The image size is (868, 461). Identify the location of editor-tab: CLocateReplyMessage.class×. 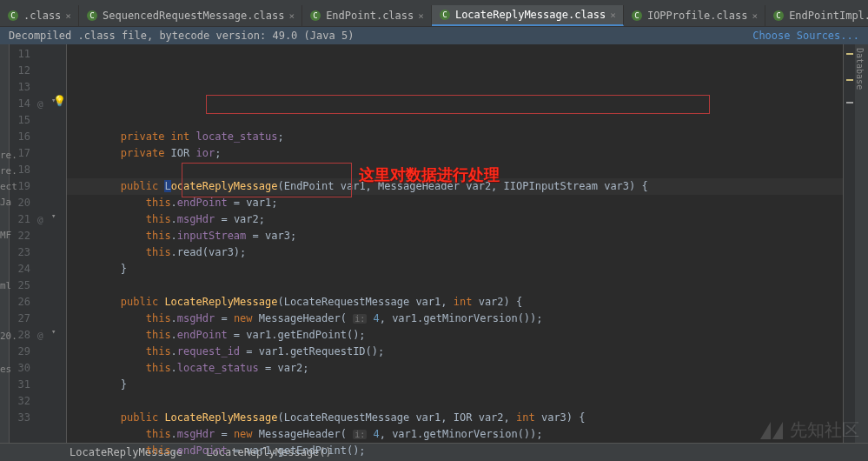
(528, 16).